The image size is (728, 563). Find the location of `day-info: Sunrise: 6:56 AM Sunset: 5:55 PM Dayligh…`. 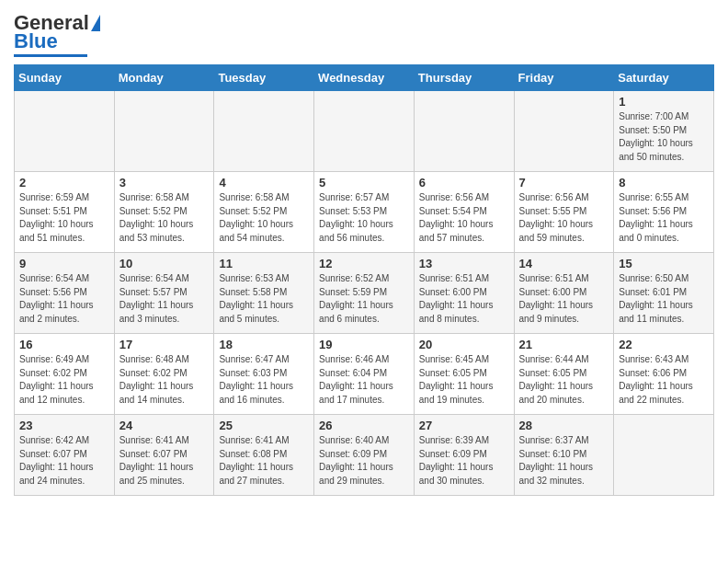

day-info: Sunrise: 6:56 AM Sunset: 5:55 PM Dayligh… is located at coordinates (564, 218).